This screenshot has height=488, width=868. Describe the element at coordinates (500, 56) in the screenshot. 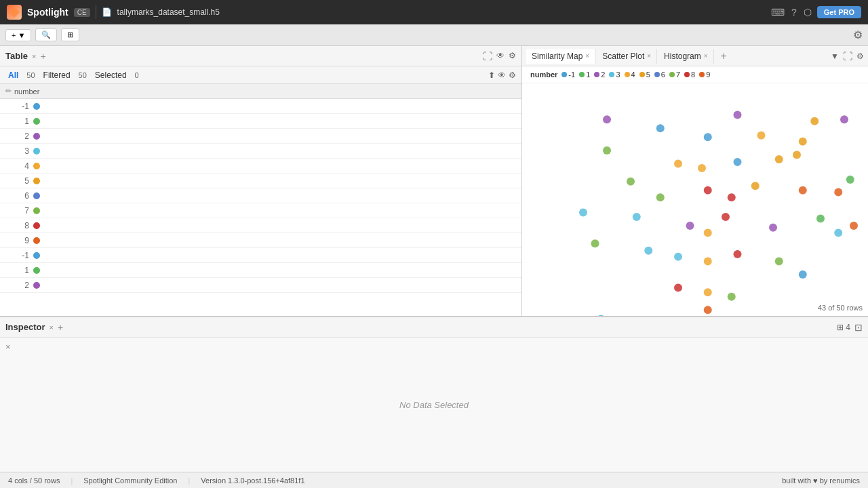

I see `eye-icon: 👁` at that location.